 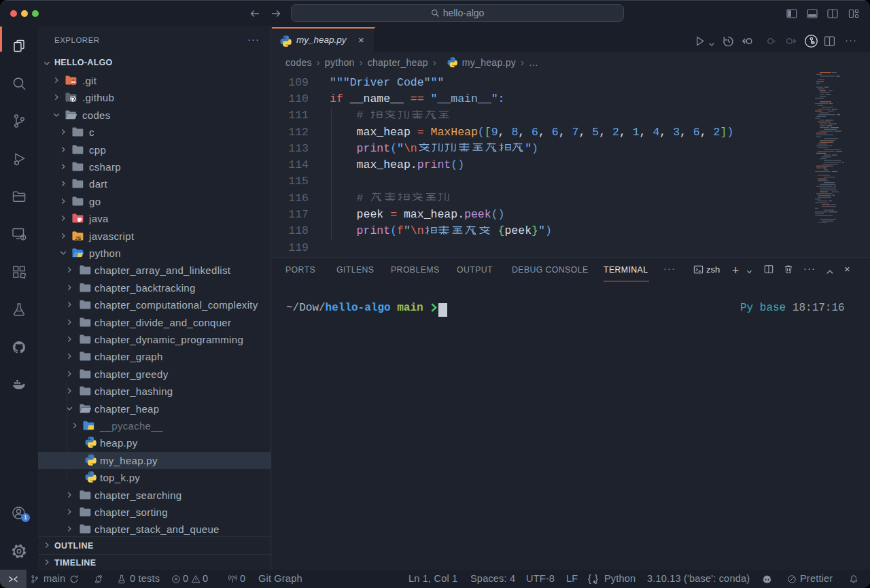 What do you see at coordinates (77, 238) in the screenshot?
I see `svg-text: JS` at bounding box center [77, 238].